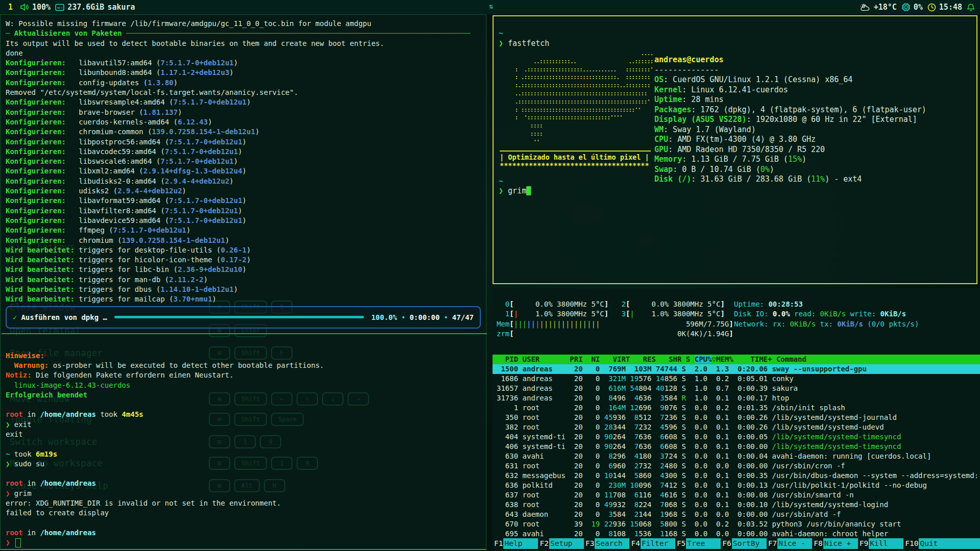 Image resolution: width=980 pixels, height=551 pixels. I want to click on clock-indicator: 15:48, so click(945, 7).